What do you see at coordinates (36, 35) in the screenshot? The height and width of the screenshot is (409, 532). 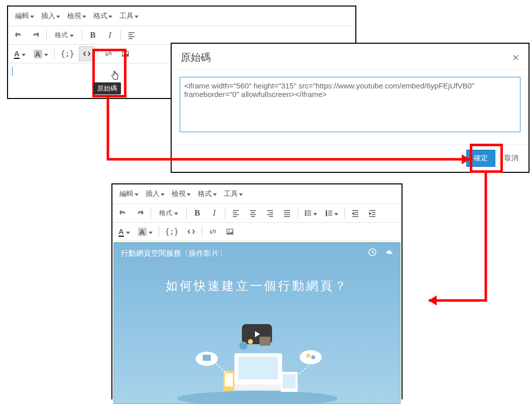 I see `redo-button` at bounding box center [36, 35].